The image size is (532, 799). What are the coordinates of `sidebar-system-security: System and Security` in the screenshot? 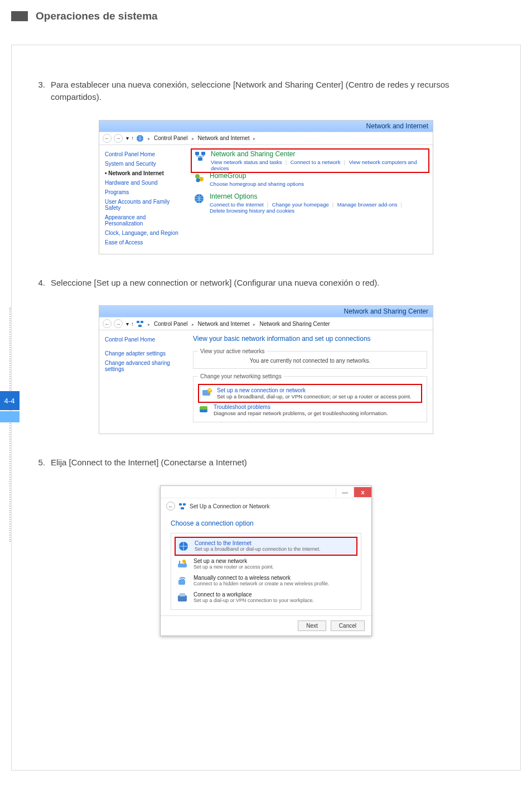 It's located at (144, 164).